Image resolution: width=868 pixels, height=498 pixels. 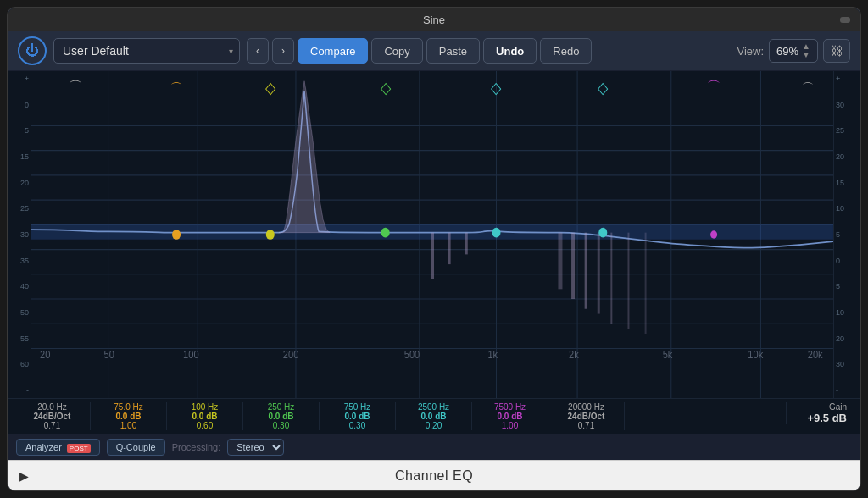 What do you see at coordinates (794, 51) in the screenshot?
I see `view-group: View: 69% ▲▼ ⛓` at bounding box center [794, 51].